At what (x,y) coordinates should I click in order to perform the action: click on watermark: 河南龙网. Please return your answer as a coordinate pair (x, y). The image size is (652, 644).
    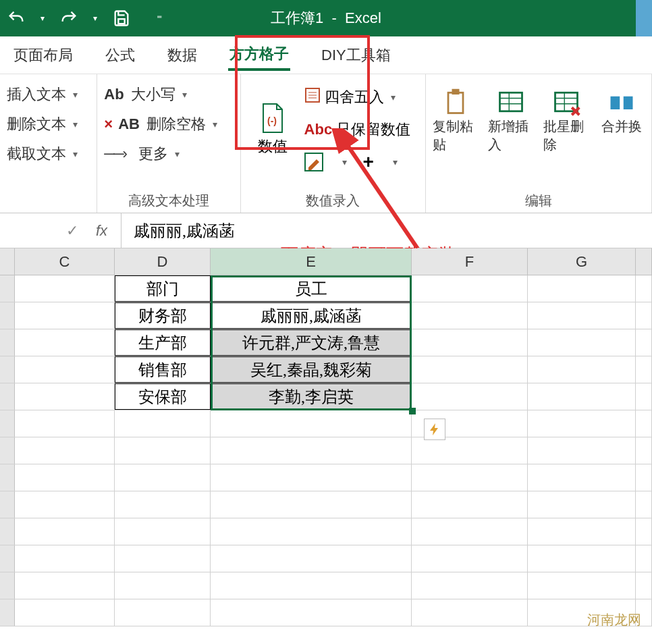
    Looking at the image, I should click on (614, 620).